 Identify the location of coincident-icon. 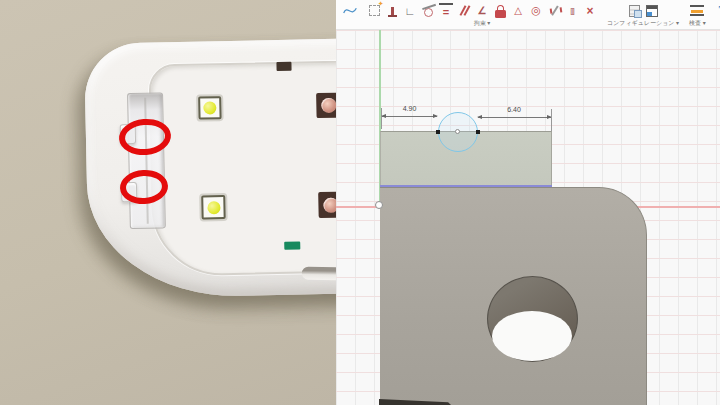
(392, 10).